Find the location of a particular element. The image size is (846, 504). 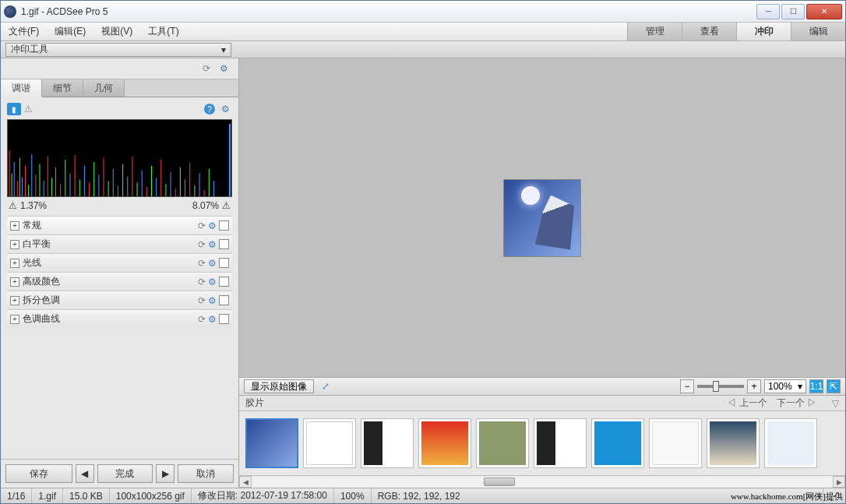

section-lighting: + 光线 ⟳⚙ is located at coordinates (120, 263).